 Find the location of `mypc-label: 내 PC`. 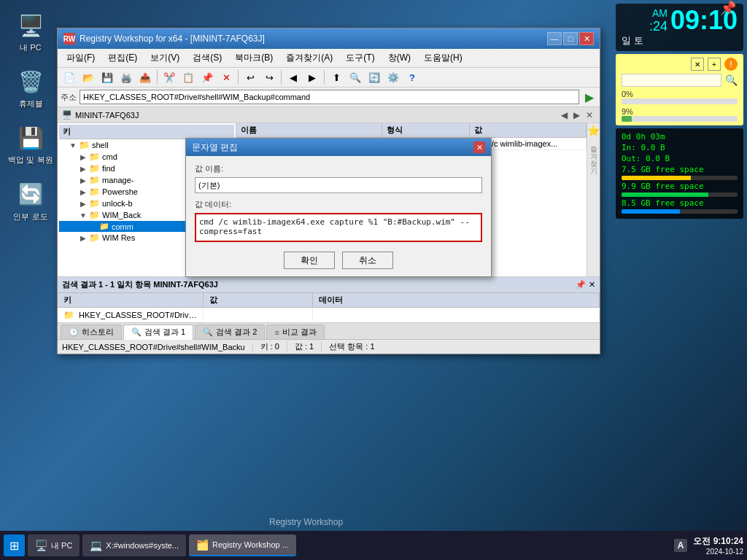

mypc-label: 내 PC is located at coordinates (31, 48).